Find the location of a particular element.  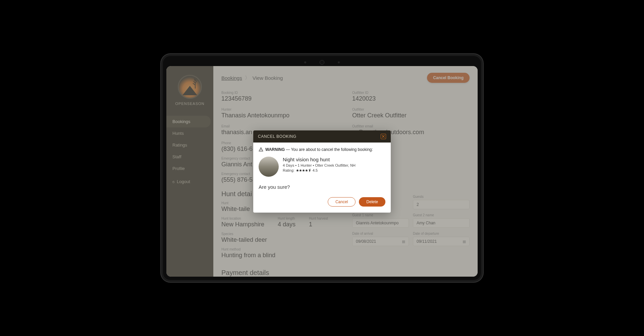

modal-header: CANCEL BOOKING ✕ is located at coordinates (322, 136).